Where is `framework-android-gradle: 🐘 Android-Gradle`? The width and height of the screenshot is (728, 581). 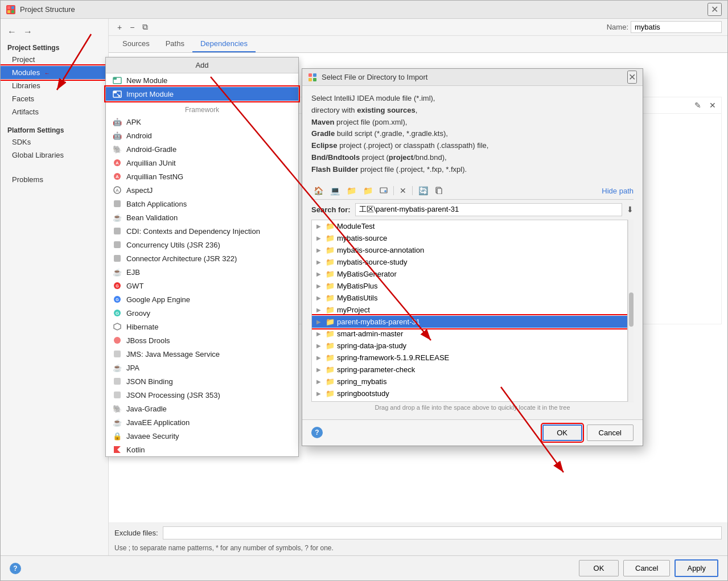
framework-android-gradle: 🐘 Android-Gradle is located at coordinates (202, 149).